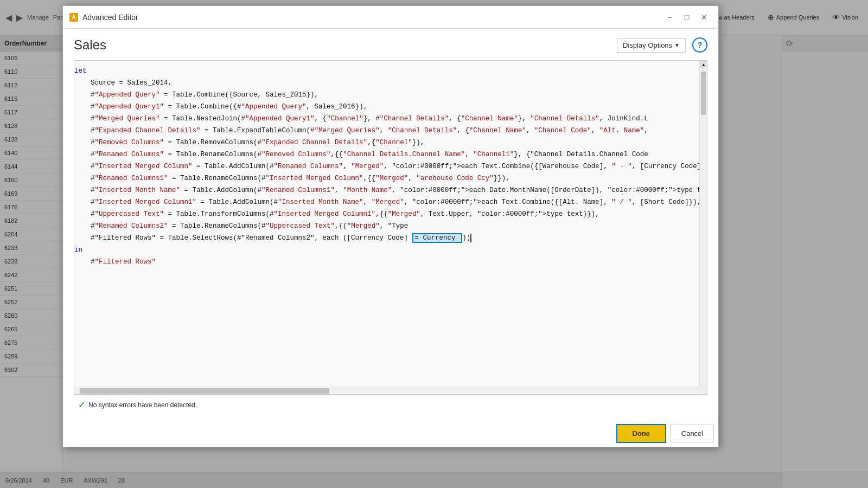 This screenshot has width=868, height=488. What do you see at coordinates (81, 404) in the screenshot?
I see `status-check-icon: ✓` at bounding box center [81, 404].